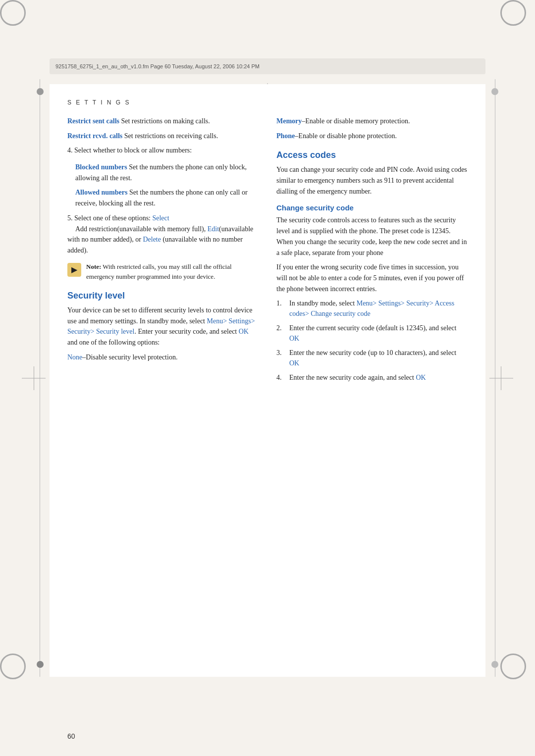 The image size is (535, 756). Describe the element at coordinates (372, 155) in the screenshot. I see `access-codes-heading: Access codes` at that location.